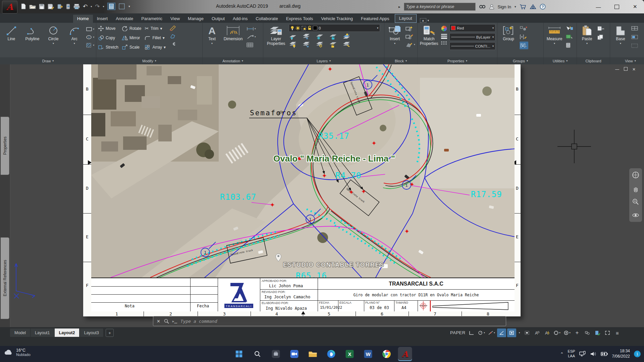 This screenshot has width=644, height=362. I want to click on tab-view: View, so click(175, 19).